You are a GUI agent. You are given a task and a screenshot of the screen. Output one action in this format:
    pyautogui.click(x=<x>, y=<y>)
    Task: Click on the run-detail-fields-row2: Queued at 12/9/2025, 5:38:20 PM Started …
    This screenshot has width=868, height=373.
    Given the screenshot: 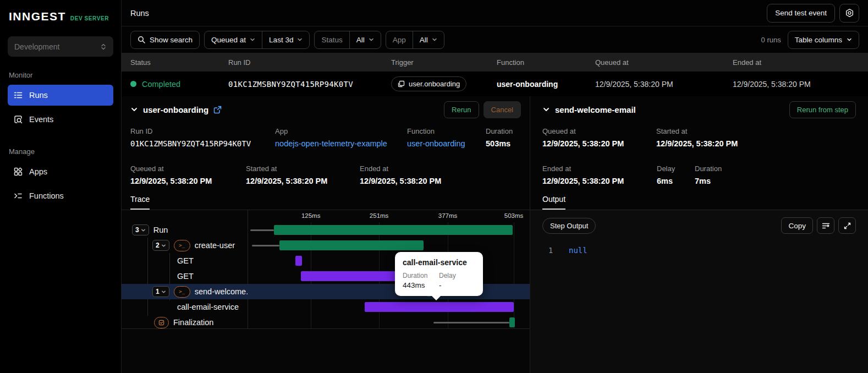 What is the action you would take?
    pyautogui.click(x=326, y=173)
    